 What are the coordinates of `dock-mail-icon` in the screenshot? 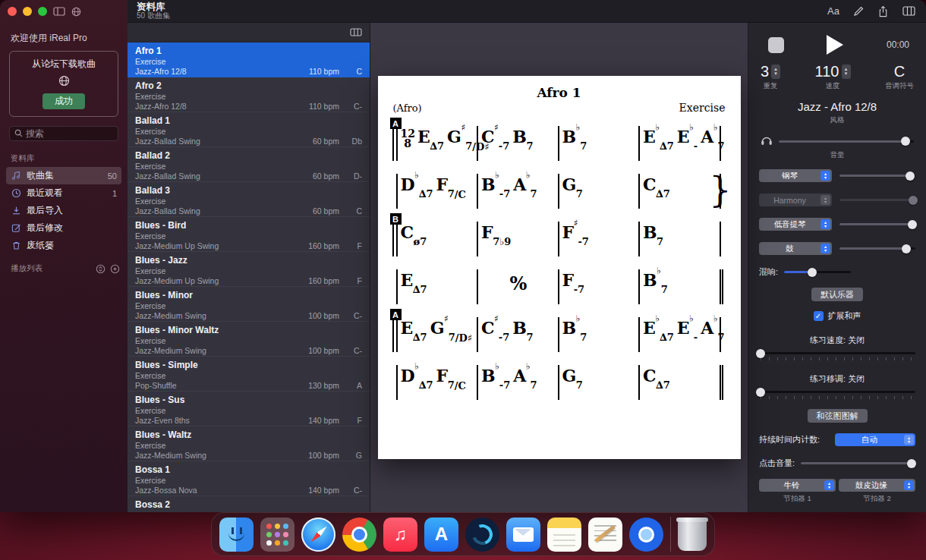 It's located at (524, 534).